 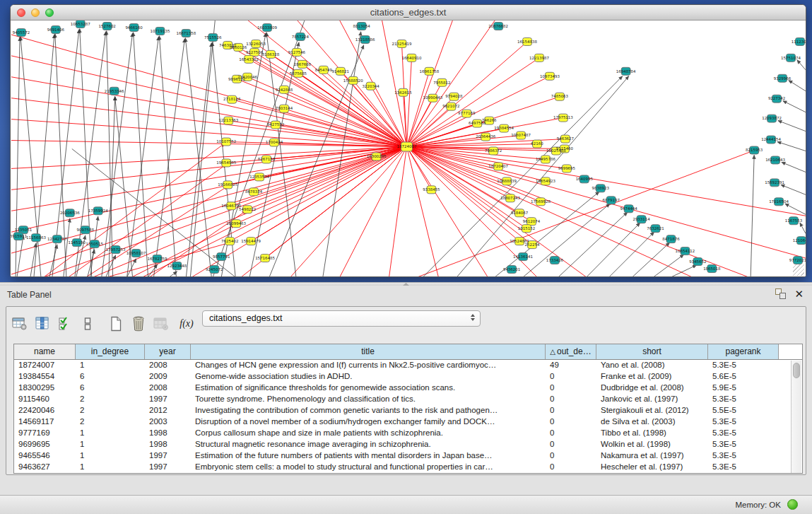 I want to click on table-cell: Embryonic stem cells: a model to study s…, so click(x=368, y=467).